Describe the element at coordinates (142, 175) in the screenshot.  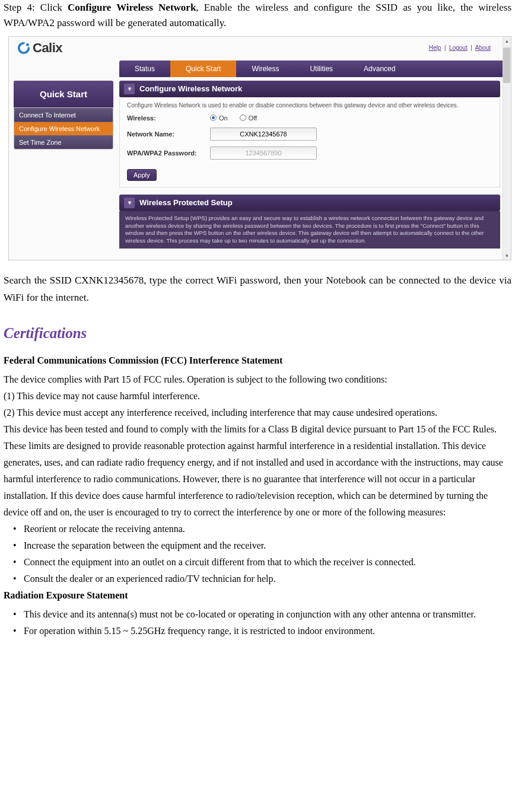
I see `apply-button: Apply` at that location.